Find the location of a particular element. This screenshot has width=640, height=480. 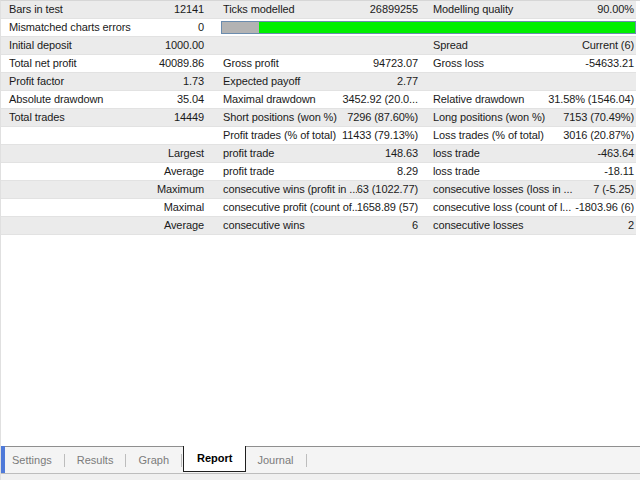

stat-label: Mismatched charts errors is located at coordinates (100, 28).